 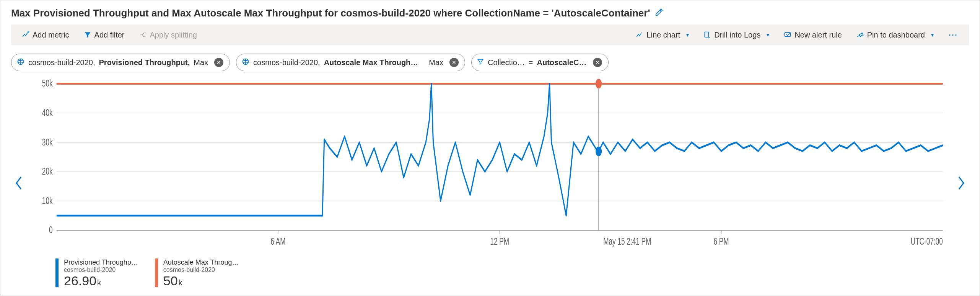 What do you see at coordinates (927, 241) in the screenshot?
I see `svg-text: UTC-07:00` at bounding box center [927, 241].